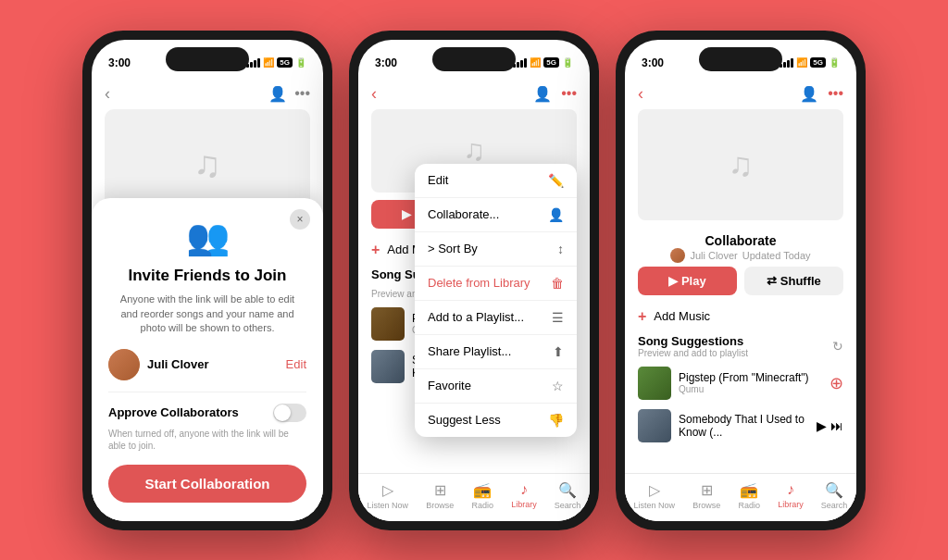  Describe the element at coordinates (259, 63) in the screenshot. I see `bar4` at that location.